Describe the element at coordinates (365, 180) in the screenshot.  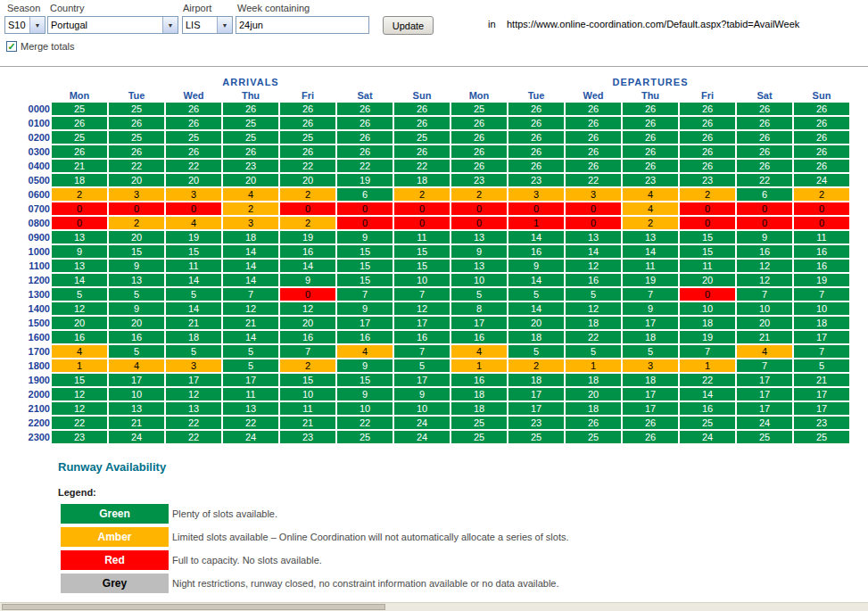
I see `slot-cell: 19` at that location.